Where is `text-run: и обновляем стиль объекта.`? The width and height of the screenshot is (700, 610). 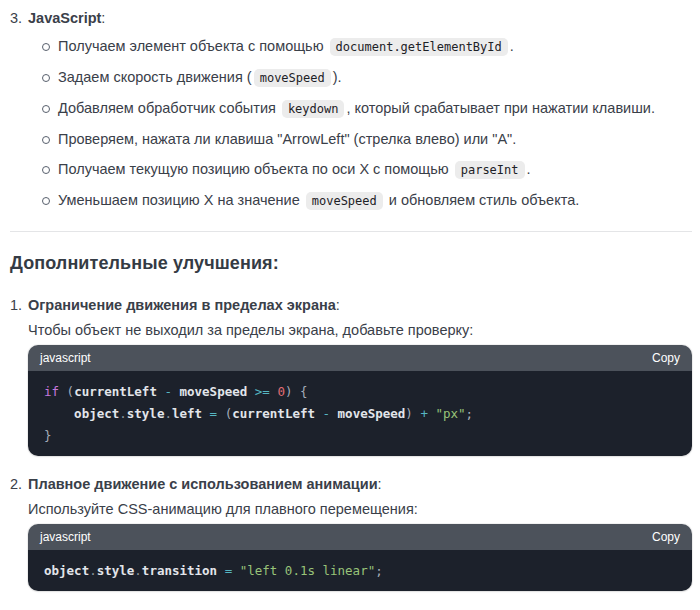 text-run: и обновляем стиль объекта. is located at coordinates (482, 200).